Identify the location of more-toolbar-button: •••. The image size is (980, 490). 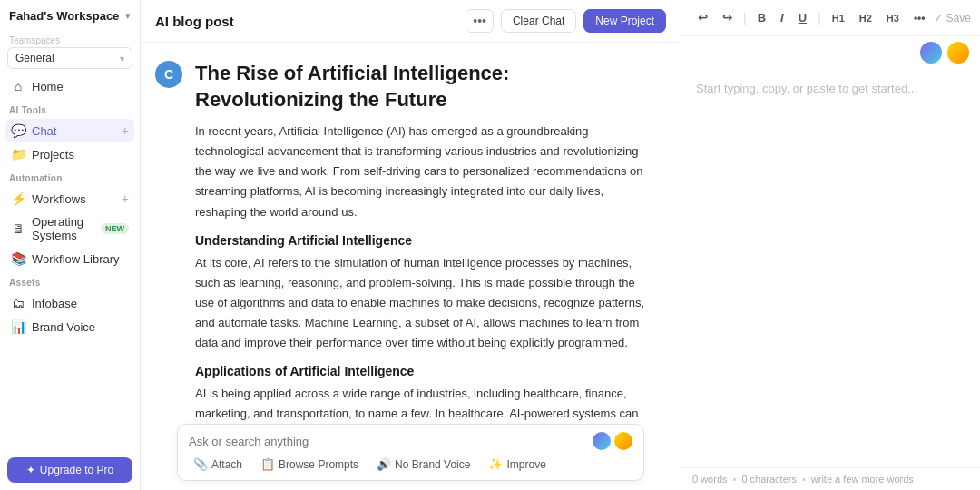
(920, 18).